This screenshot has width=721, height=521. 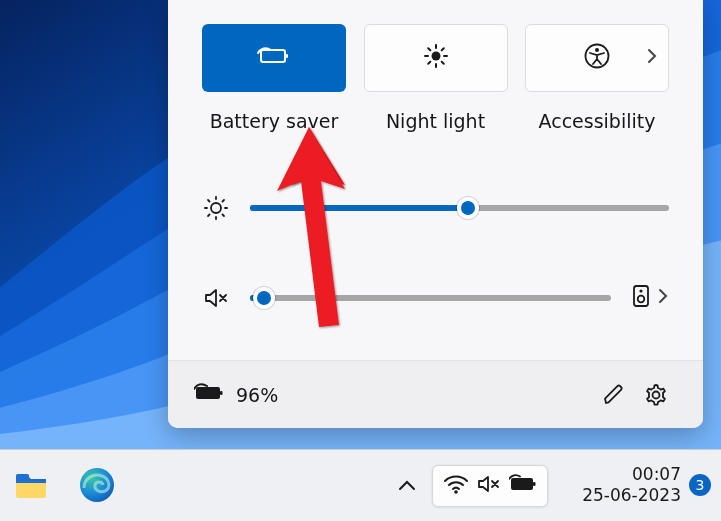 I want to click on night-light-tile, so click(x=436, y=58).